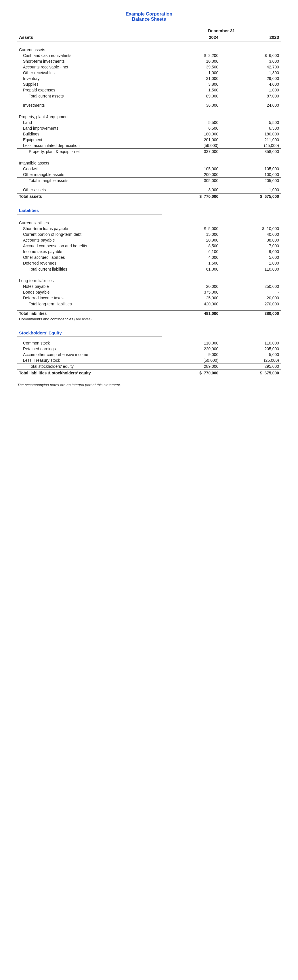 The image size is (298, 980). Describe the element at coordinates (222, 31) in the screenshot. I see `date-header: December 31` at that location.